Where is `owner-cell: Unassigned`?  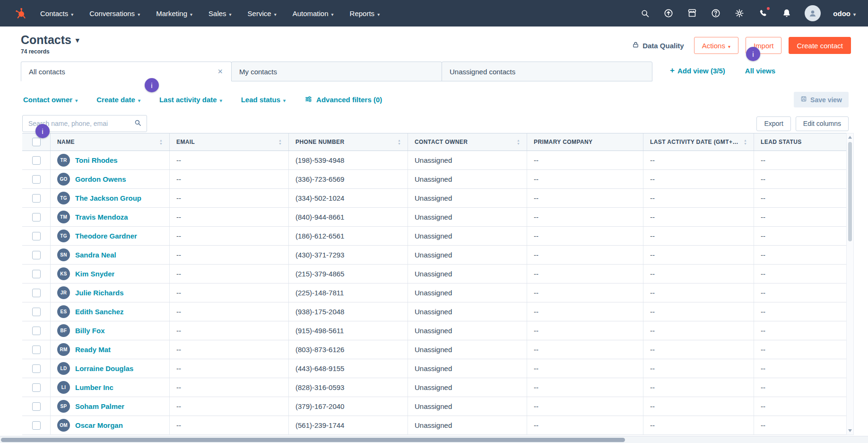 owner-cell: Unassigned is located at coordinates (467, 217).